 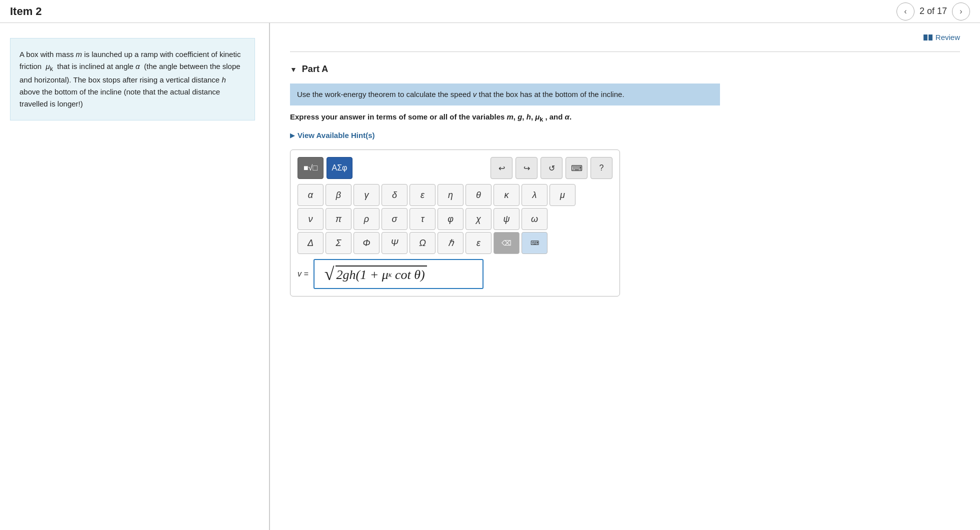 I want to click on sym-sigma-lower: σ, so click(x=394, y=219).